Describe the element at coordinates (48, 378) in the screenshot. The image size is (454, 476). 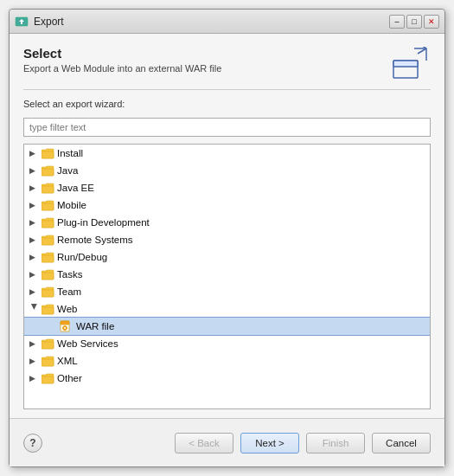
I see `folder-other-icon` at that location.